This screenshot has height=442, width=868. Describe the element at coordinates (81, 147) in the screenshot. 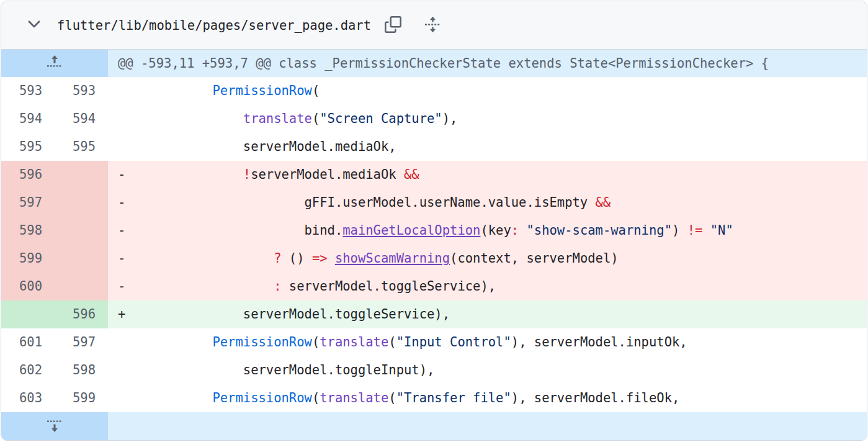

I see `new-line-number: 595` at that location.